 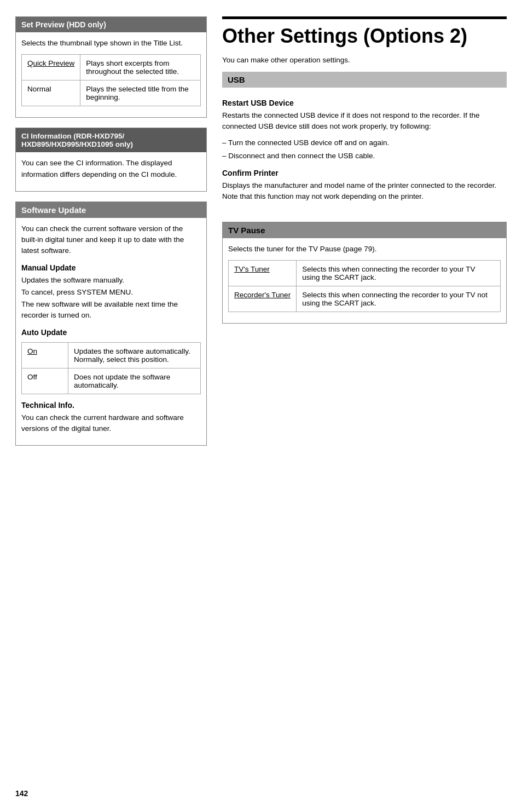 What do you see at coordinates (135, 381) in the screenshot?
I see `desc-off: Does not update the software automatical…` at bounding box center [135, 381].